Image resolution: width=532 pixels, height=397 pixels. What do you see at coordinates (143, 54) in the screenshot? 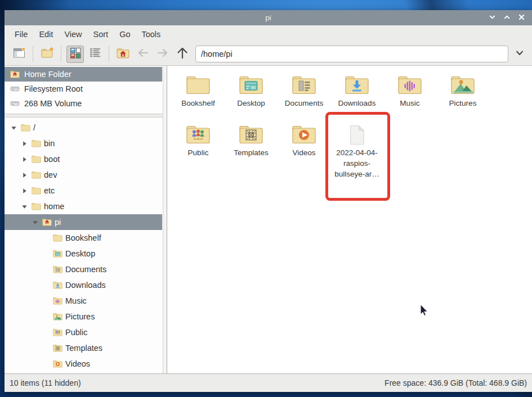
I see `back-button` at bounding box center [143, 54].